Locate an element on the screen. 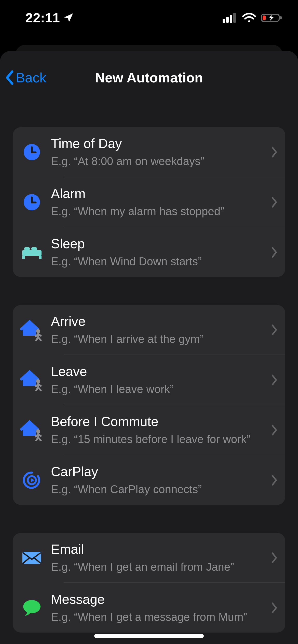 Image resolution: width=298 pixels, height=644 pixels. house-commute-icon is located at coordinates (32, 430).